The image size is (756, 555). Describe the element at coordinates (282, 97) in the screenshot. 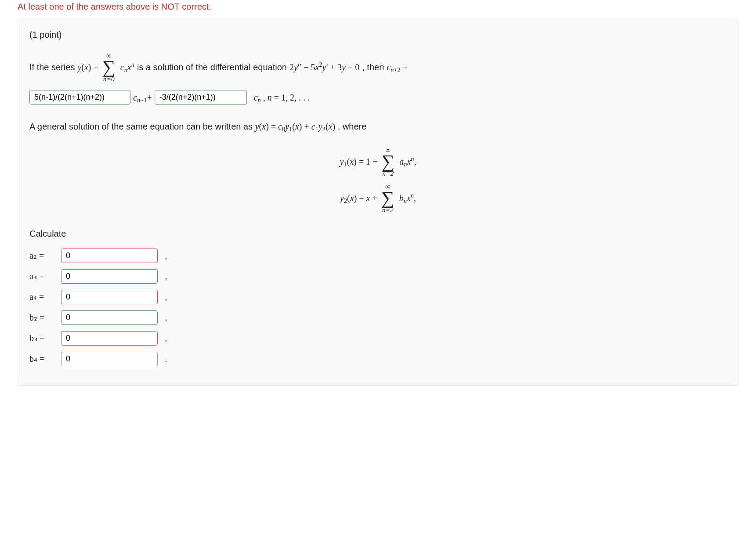

I see `recurrence-tail: cn , n = 1, 2, . . .` at that location.